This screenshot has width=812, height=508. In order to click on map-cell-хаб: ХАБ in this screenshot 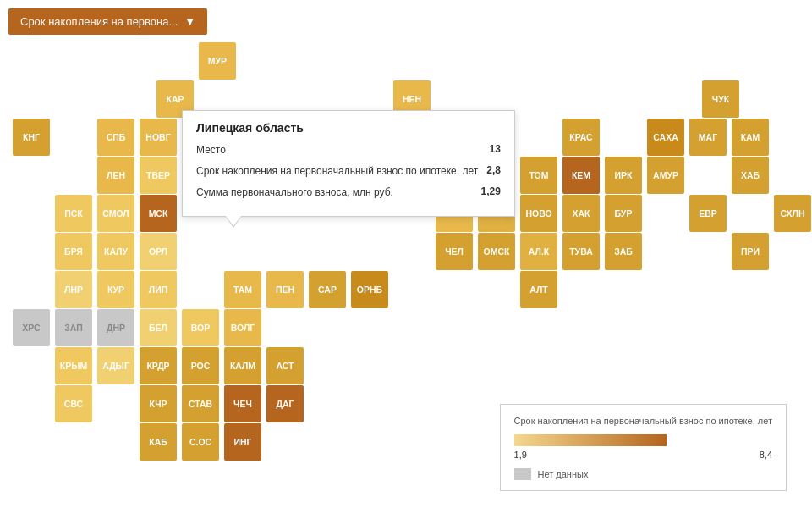, I will do `click(750, 175)`.